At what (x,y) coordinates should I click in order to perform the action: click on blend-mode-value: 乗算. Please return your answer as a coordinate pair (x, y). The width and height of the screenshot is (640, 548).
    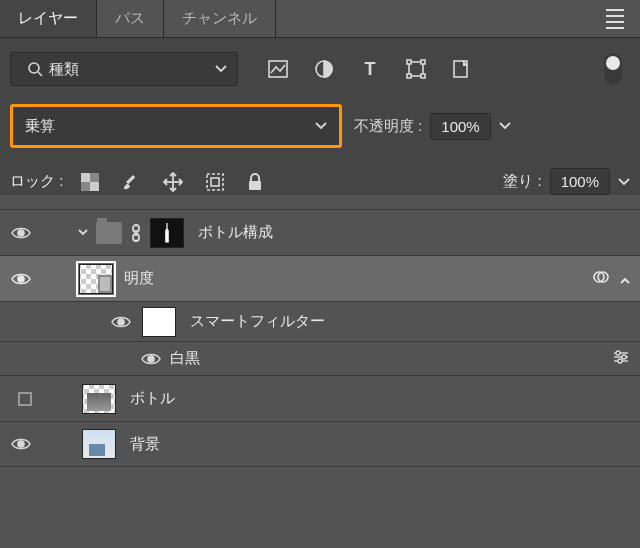
    Looking at the image, I should click on (40, 126).